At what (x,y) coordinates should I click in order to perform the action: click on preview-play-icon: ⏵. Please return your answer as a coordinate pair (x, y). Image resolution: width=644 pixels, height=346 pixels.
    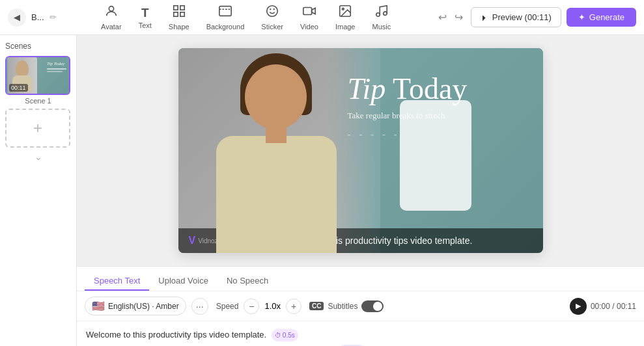
    Looking at the image, I should click on (484, 18).